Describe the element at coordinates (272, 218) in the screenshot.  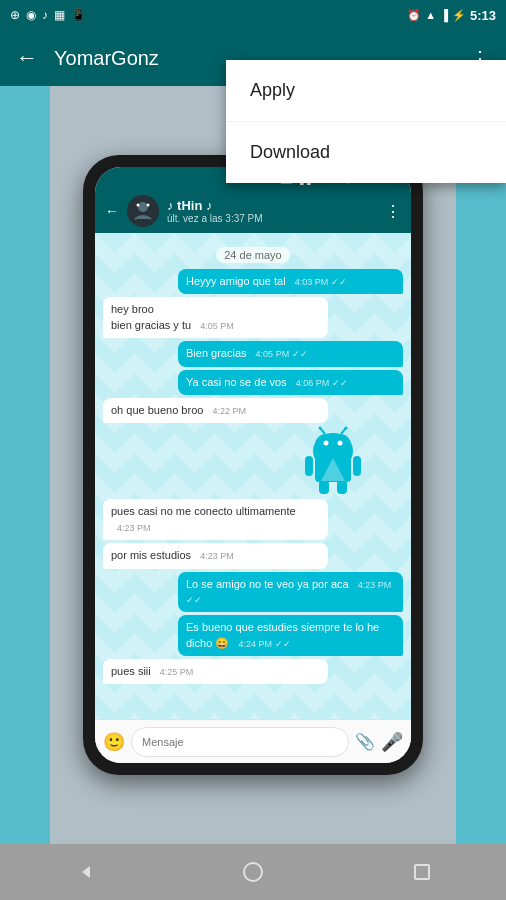
I see `contact-status: últ. vez a las 3:37 PM` at that location.